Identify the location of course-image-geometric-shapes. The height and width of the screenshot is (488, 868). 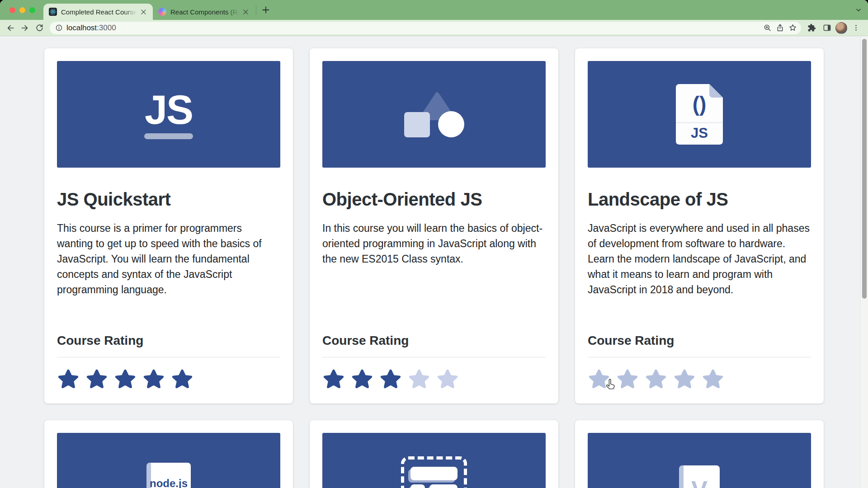
(434, 114).